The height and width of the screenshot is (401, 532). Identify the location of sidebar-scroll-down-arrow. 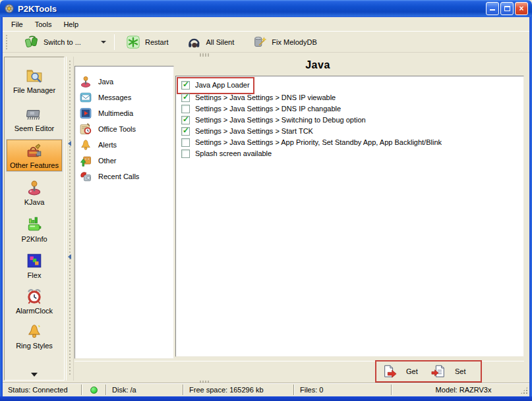
(34, 375).